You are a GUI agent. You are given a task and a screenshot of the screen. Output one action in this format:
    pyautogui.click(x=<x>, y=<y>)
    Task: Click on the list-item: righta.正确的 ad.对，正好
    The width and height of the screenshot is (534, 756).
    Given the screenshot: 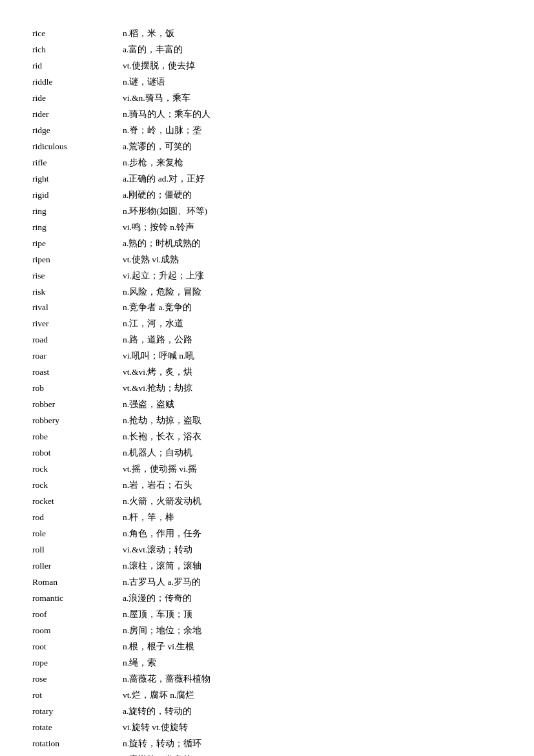 What is the action you would take?
    pyautogui.click(x=267, y=180)
    